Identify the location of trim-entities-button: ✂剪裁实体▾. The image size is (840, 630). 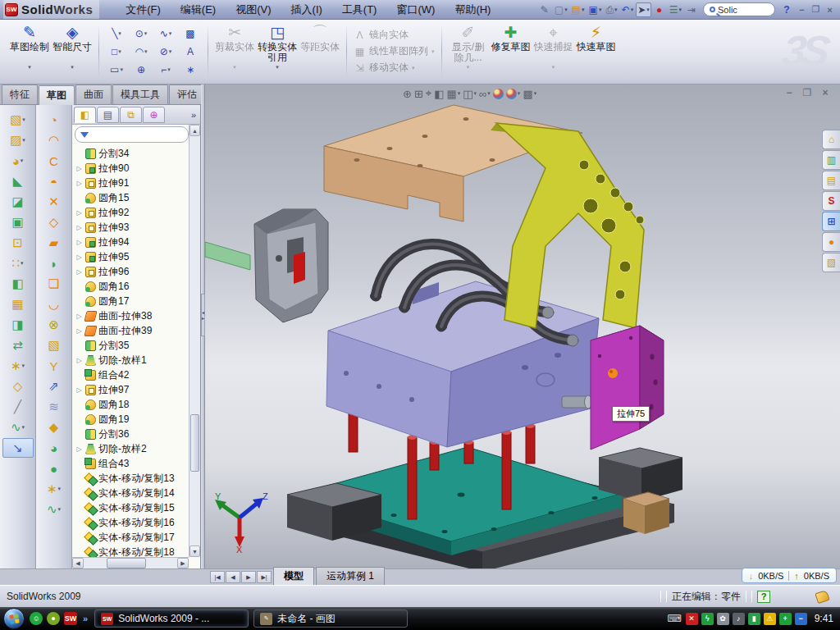
(235, 48).